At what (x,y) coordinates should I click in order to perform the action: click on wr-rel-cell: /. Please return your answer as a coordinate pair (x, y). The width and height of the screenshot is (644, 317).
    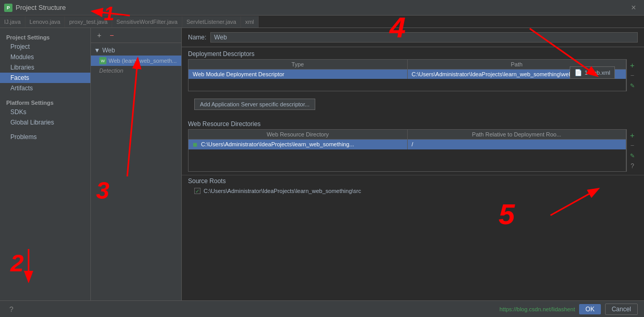
    Looking at the image, I should click on (517, 144).